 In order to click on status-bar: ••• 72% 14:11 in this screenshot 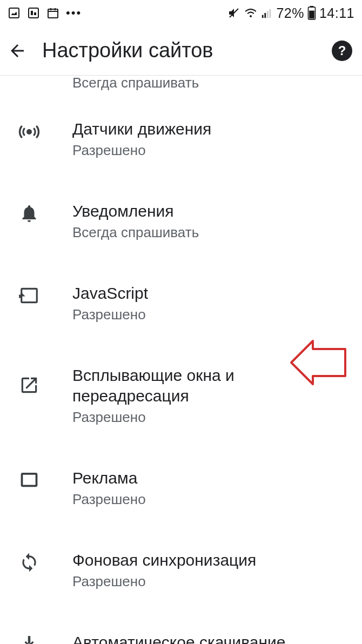, I will do `click(181, 13)`.